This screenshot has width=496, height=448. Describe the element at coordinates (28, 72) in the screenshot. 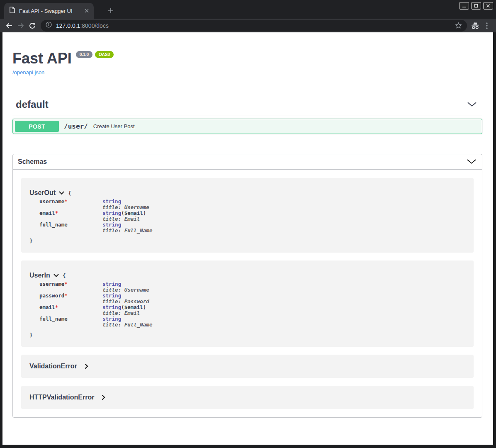

I see `openapi-spec-link: /openapi.json` at that location.